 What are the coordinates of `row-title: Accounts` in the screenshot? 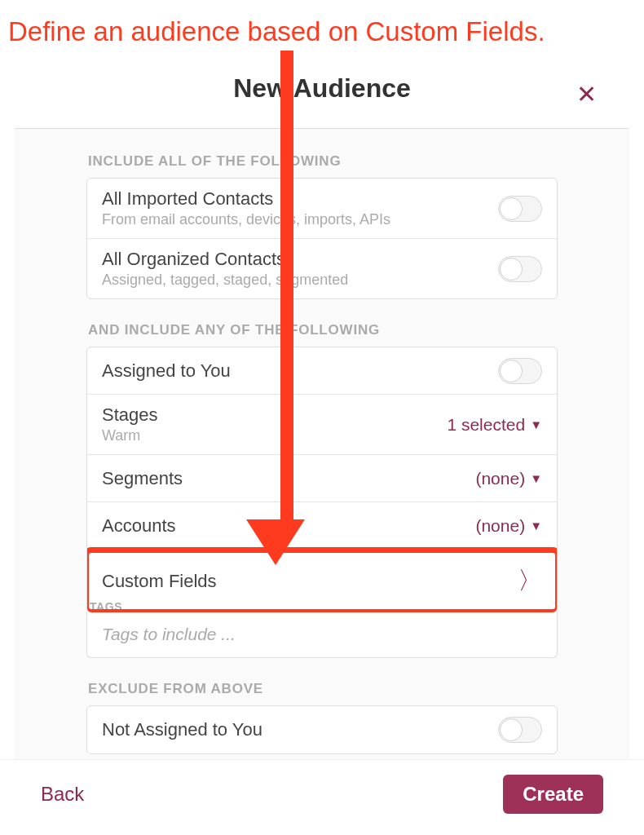 It's located at (289, 526).